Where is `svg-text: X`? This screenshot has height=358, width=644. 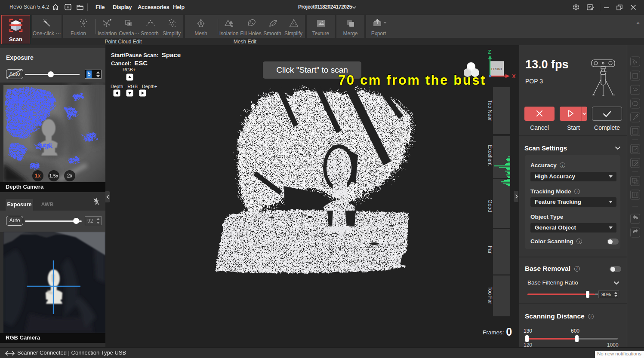
svg-text: X is located at coordinates (514, 76).